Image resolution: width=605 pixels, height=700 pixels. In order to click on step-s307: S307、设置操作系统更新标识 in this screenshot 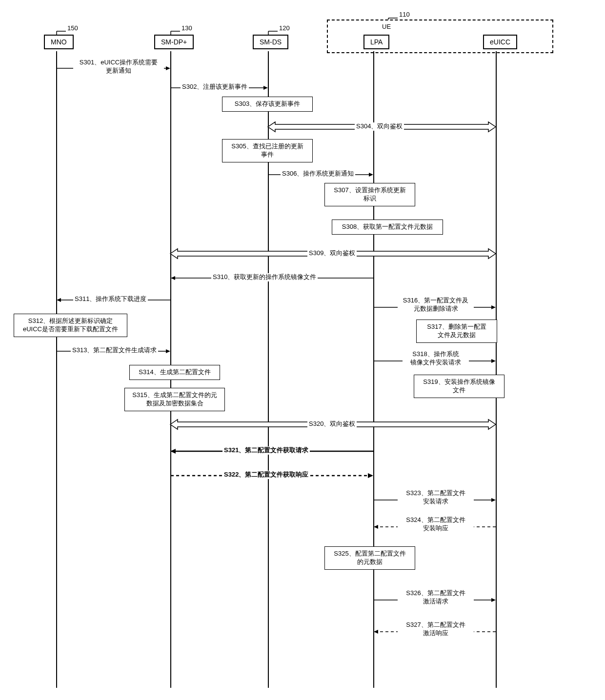, I will do `click(370, 195)`.